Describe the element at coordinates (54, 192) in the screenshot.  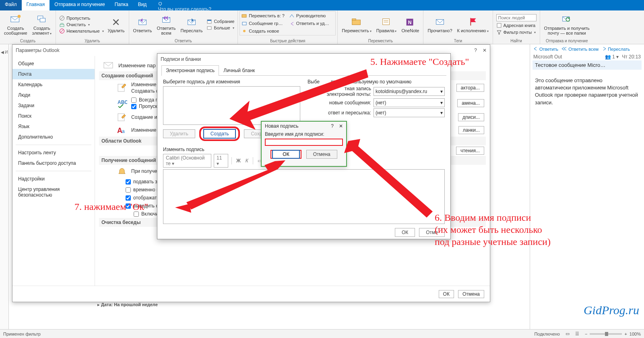
I see `nav-item-trustcenter: Центр управления безопасностью` at that location.